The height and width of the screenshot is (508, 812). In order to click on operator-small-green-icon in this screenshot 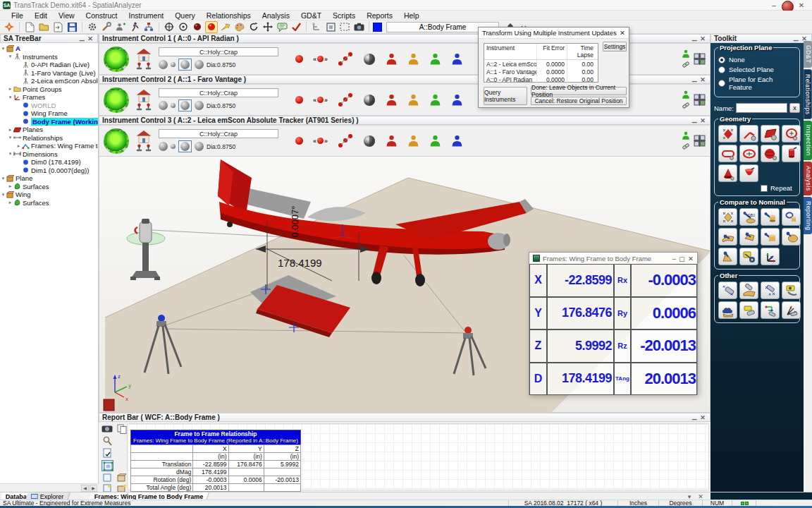, I will do `click(687, 54)`.